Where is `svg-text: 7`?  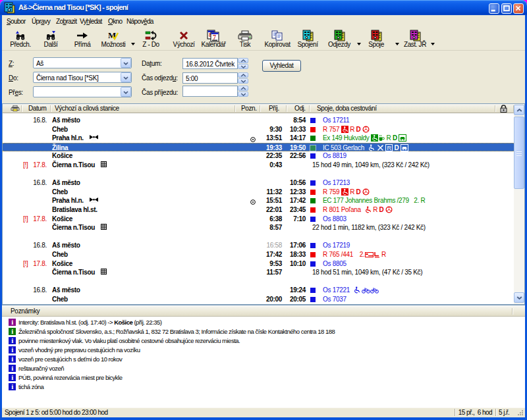
svg-text: 7 is located at coordinates (215, 37).